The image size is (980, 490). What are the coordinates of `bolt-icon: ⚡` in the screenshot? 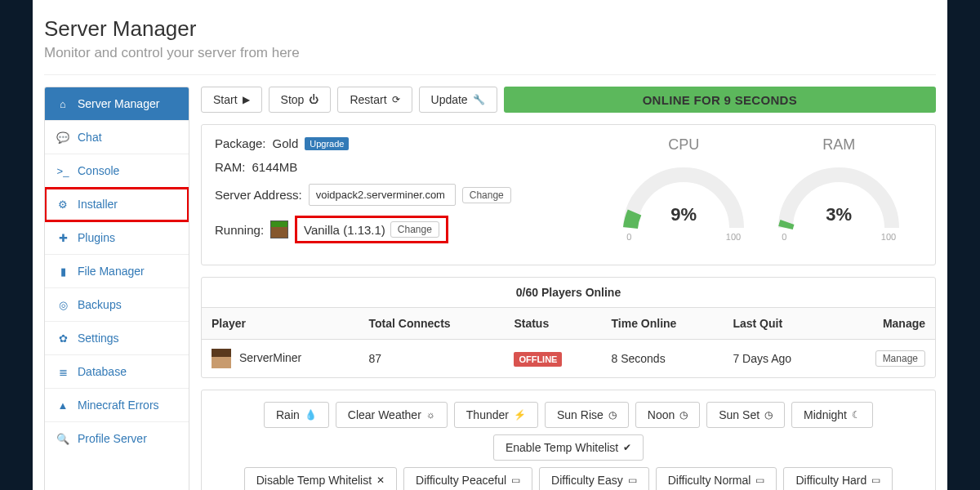 It's located at (519, 415).